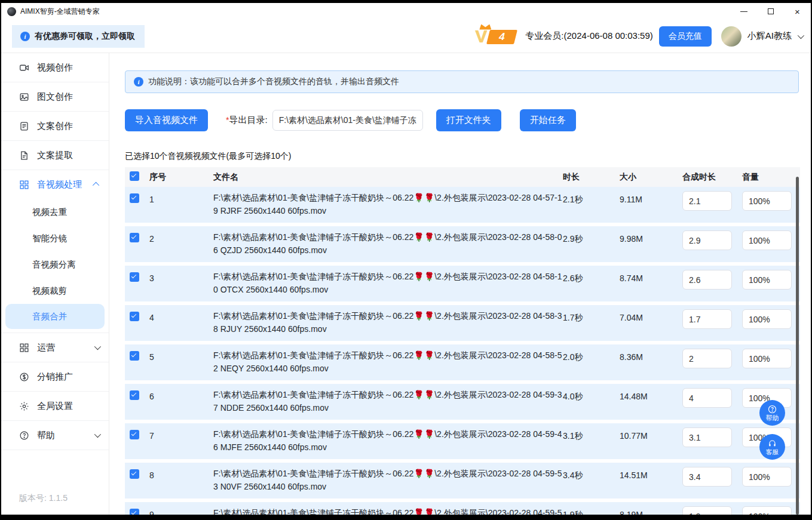 The width and height of the screenshot is (812, 520). I want to click on table-row: 7F:\素材\选品素材\01-美食\盐津铺子冻干酸奶块～06.22🌹🌹\2.外包…, so click(462, 441).